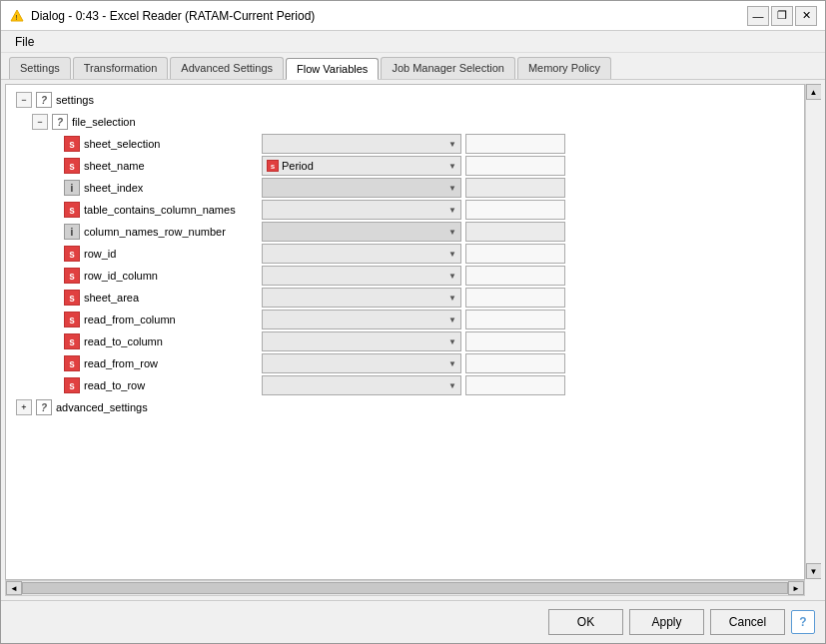 This screenshot has height=644, width=826. Describe the element at coordinates (515, 320) in the screenshot. I see `input-read-from-column` at that location.